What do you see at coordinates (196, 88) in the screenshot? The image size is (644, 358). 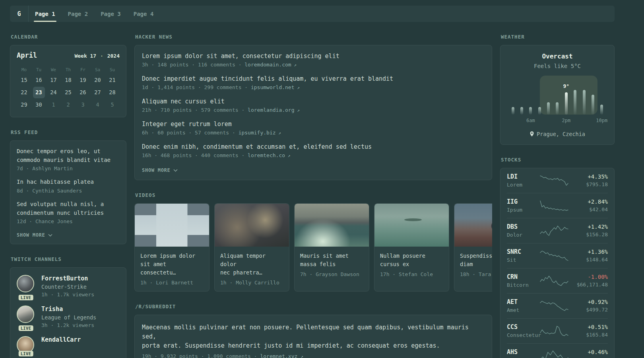 I see `hn-item-stats: 1d · 1,414 points · 299 comments ·` at bounding box center [196, 88].